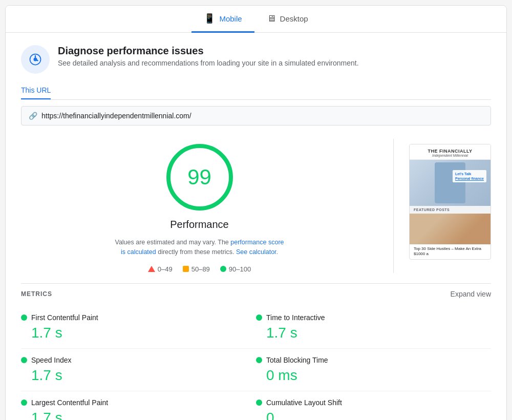 This screenshot has height=420, width=512. What do you see at coordinates (369, 318) in the screenshot?
I see `metric-name-row-tti: Time to Interactive` at bounding box center [369, 318].